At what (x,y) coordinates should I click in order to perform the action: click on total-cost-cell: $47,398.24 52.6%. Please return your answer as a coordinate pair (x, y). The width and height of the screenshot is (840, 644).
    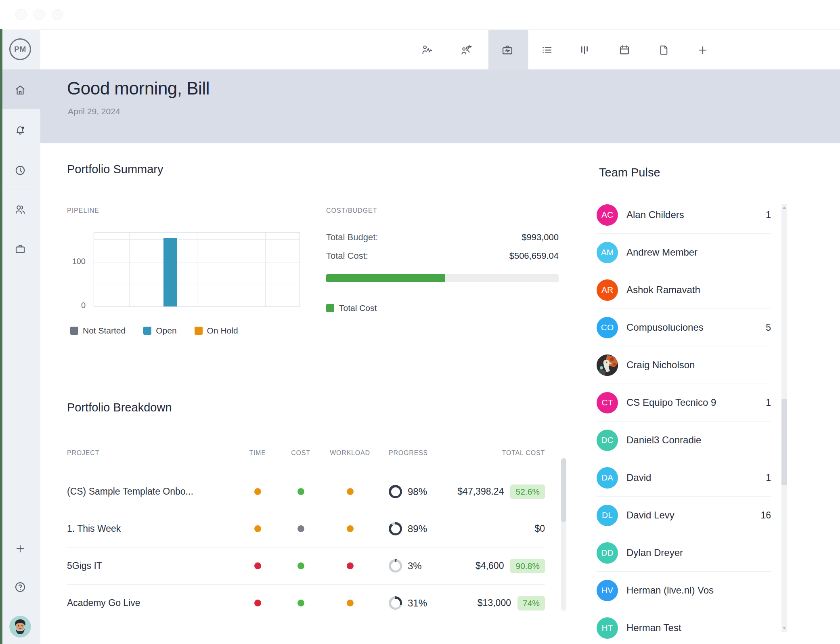
    Looking at the image, I should click on (504, 492).